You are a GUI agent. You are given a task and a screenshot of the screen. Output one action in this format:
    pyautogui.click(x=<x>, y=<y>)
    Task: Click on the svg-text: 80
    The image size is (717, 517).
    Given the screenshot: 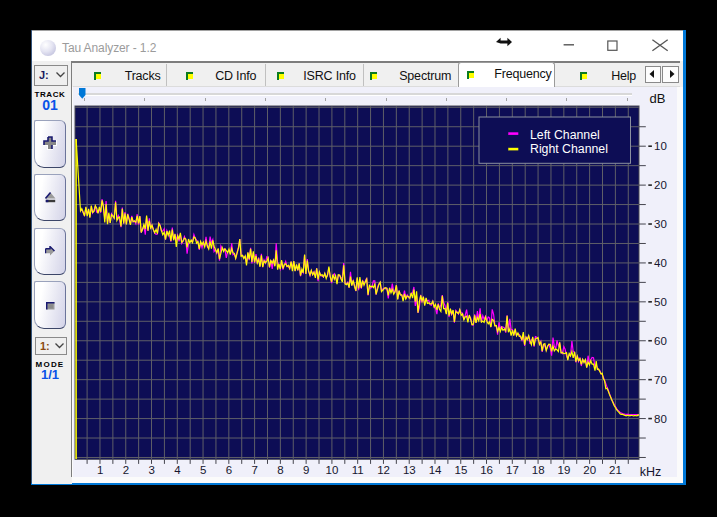 What is the action you would take?
    pyautogui.click(x=660, y=419)
    